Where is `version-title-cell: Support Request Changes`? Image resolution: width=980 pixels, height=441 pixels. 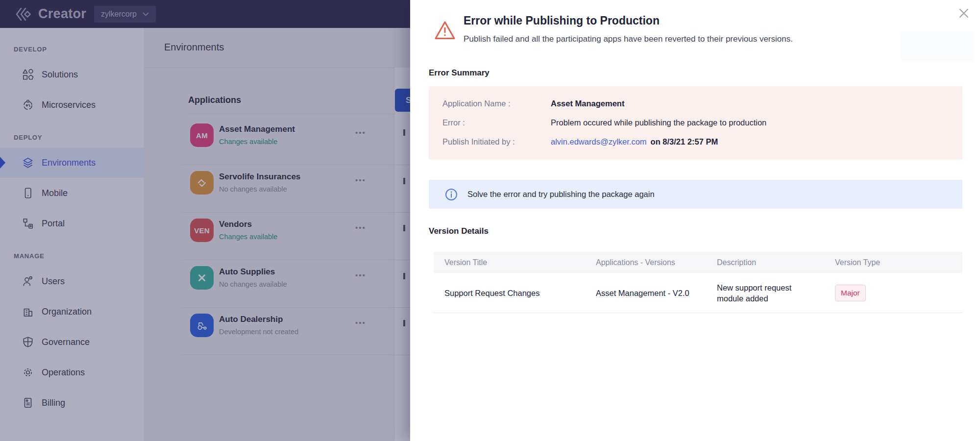 version-title-cell: Support Request Changes is located at coordinates (510, 293).